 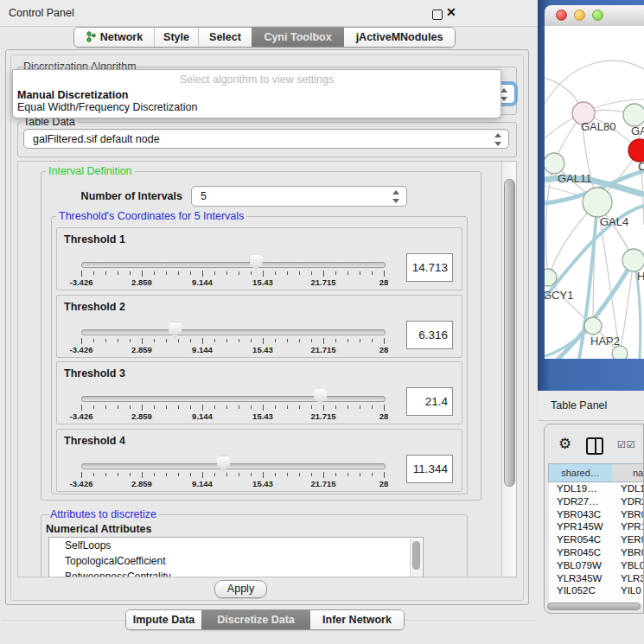 What do you see at coordinates (505, 95) in the screenshot?
I see `combo-arrows-icon` at bounding box center [505, 95].